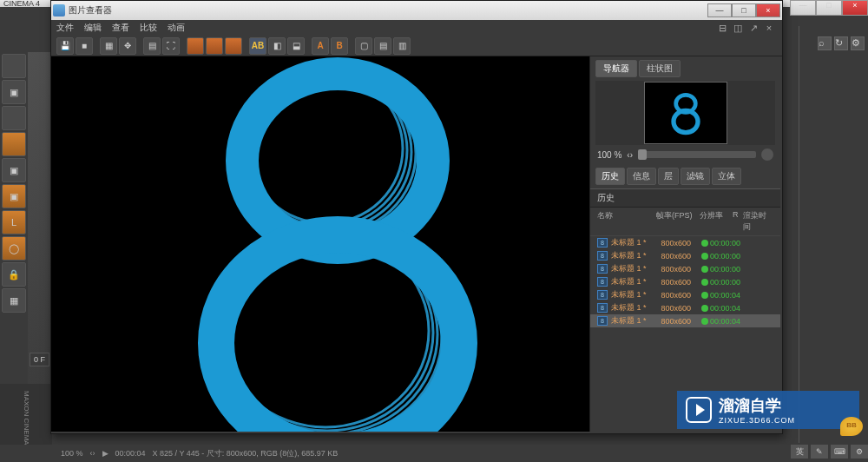 This screenshot has width=868, height=462. Describe the element at coordinates (753, 28) in the screenshot. I see `popout-icon: ↗` at that location.